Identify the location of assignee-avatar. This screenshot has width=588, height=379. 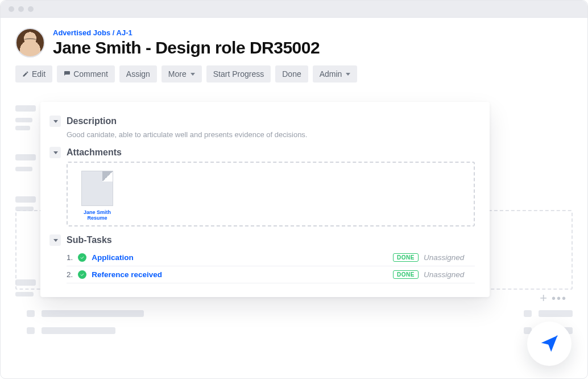
(30, 43).